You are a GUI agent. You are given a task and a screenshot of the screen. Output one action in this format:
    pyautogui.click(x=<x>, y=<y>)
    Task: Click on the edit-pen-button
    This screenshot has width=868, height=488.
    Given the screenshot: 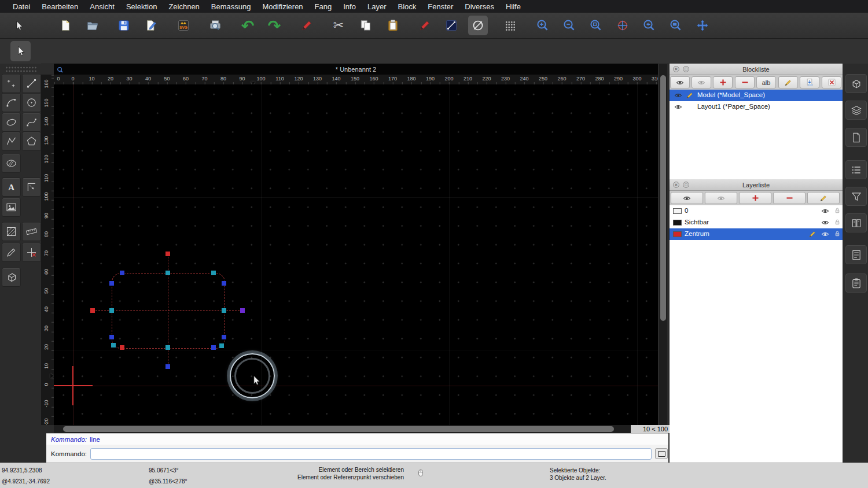 What is the action you would take?
    pyautogui.click(x=425, y=25)
    